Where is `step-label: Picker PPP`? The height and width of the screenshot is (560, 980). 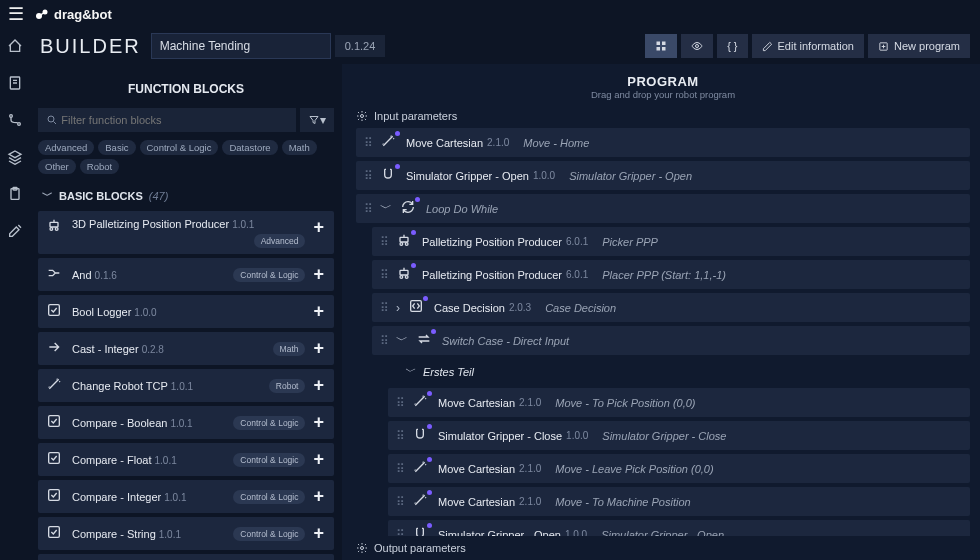
step-label: Picker PPP is located at coordinates (630, 242).